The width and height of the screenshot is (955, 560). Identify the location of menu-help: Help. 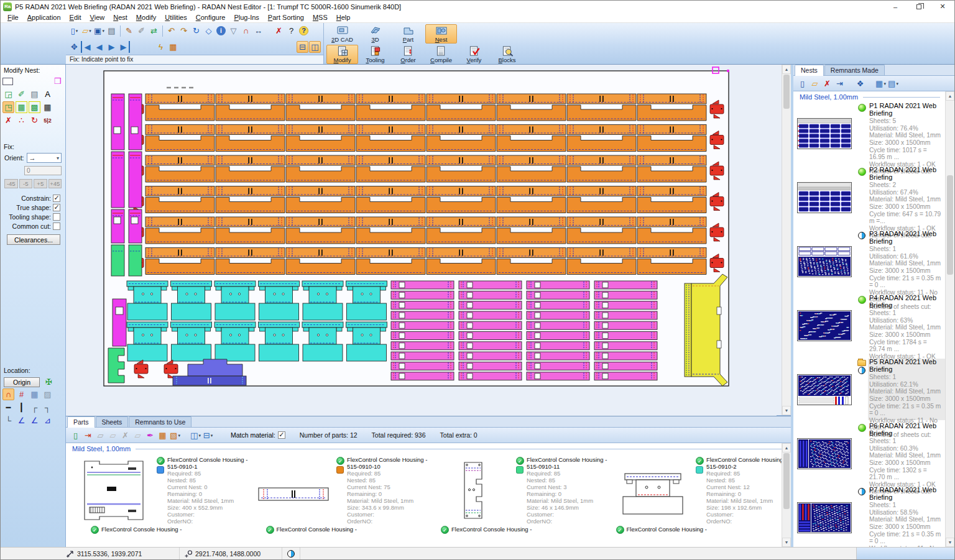
(343, 17).